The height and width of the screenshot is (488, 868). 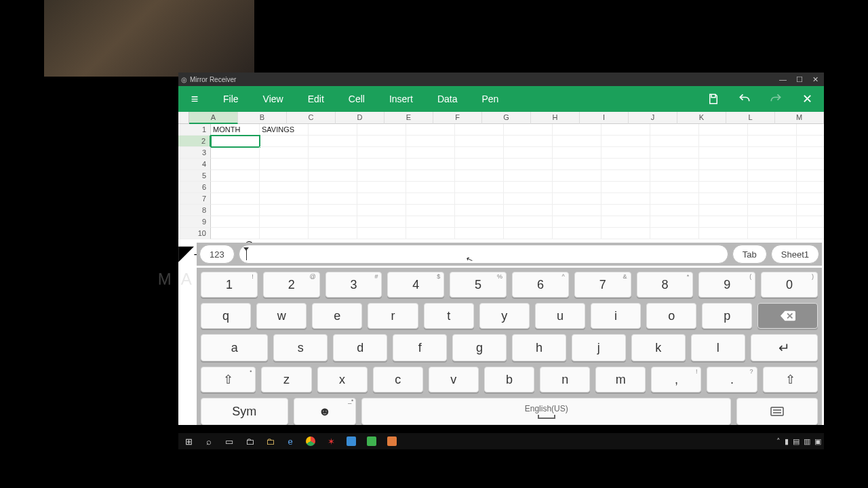 What do you see at coordinates (354, 285) in the screenshot?
I see `key-3: 3#` at bounding box center [354, 285].